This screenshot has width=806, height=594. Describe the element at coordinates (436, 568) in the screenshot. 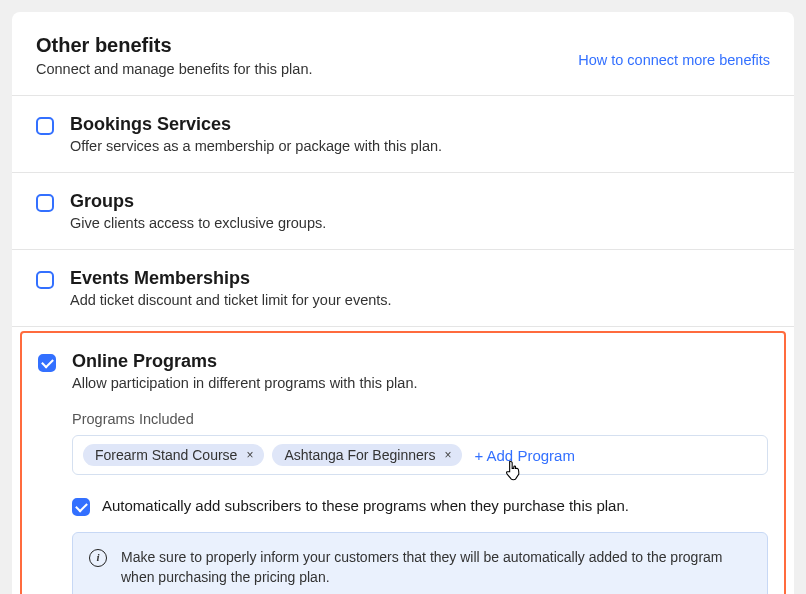

I see `info-text: Make sure to properly inform your custom…` at that location.